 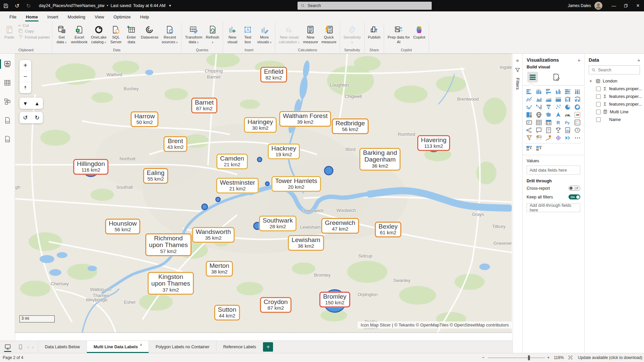 I want to click on menu-tab-file: File, so click(x=13, y=17).